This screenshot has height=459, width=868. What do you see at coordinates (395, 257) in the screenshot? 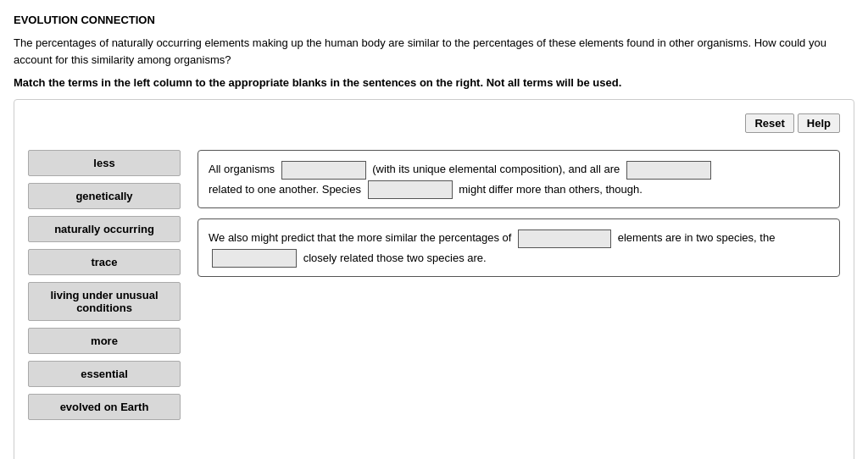
I see `sentence2-part3: closely related those two species are.` at bounding box center [395, 257].